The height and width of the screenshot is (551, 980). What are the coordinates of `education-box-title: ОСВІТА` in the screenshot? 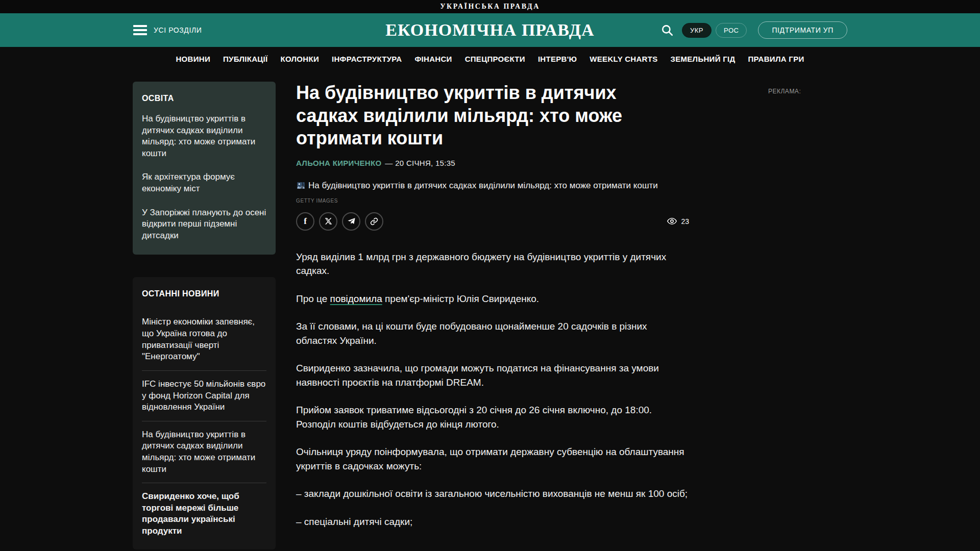 It's located at (204, 98).